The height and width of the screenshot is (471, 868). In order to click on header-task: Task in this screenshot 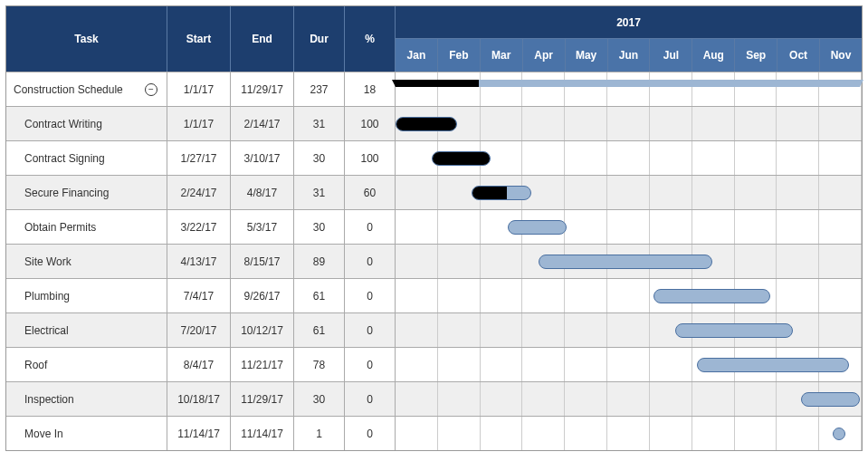, I will do `click(87, 39)`.